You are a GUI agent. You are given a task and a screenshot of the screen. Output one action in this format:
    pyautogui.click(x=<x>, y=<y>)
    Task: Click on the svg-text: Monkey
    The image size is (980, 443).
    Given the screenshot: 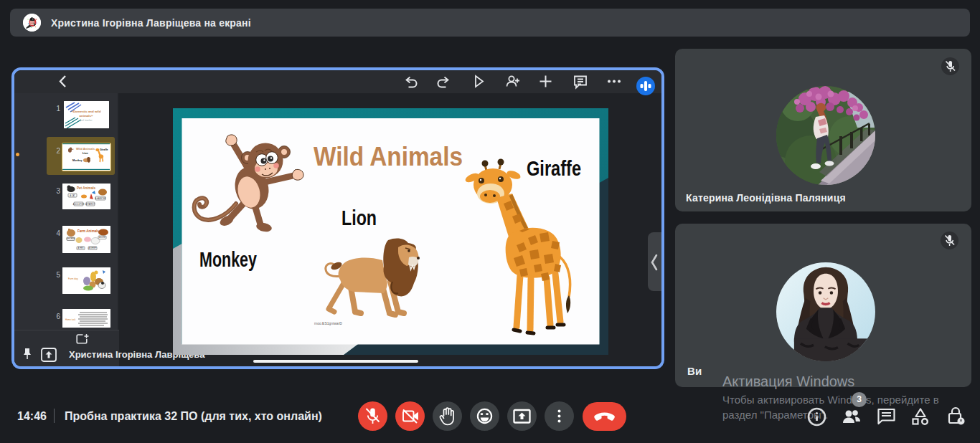 What is the action you would take?
    pyautogui.click(x=77, y=161)
    